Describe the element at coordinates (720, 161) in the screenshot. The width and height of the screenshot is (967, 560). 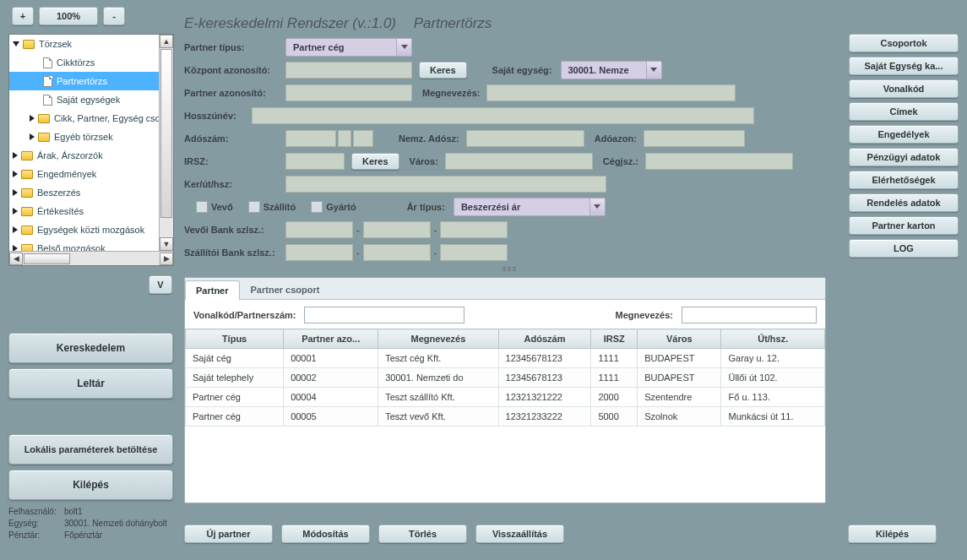
I see `cegjsz-input` at that location.